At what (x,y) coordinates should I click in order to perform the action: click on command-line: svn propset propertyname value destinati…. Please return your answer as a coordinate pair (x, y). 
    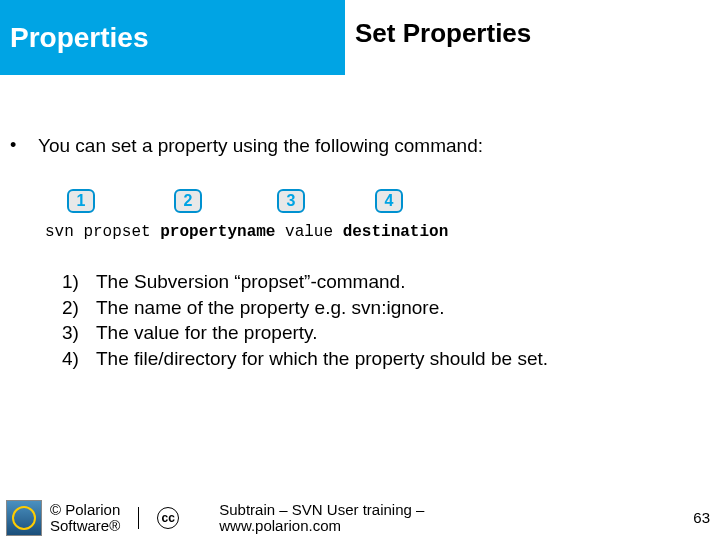
    Looking at the image, I should click on (360, 232).